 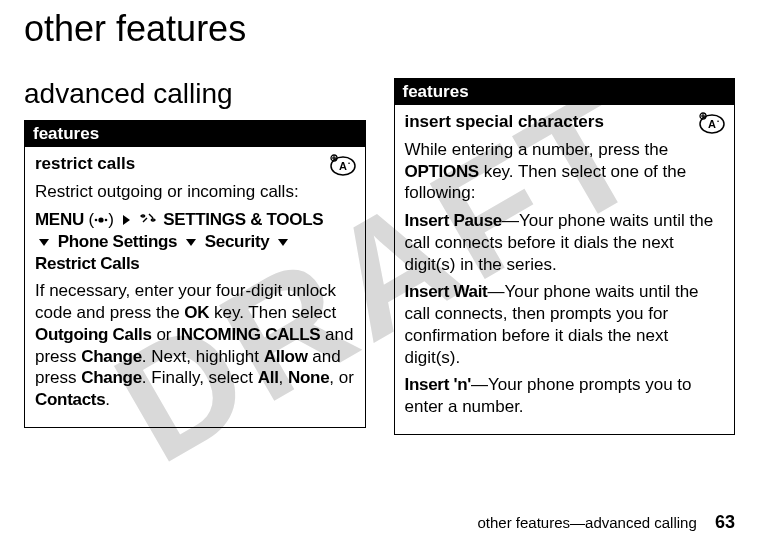 What do you see at coordinates (148, 220) in the screenshot?
I see `tools-icon` at bounding box center [148, 220].